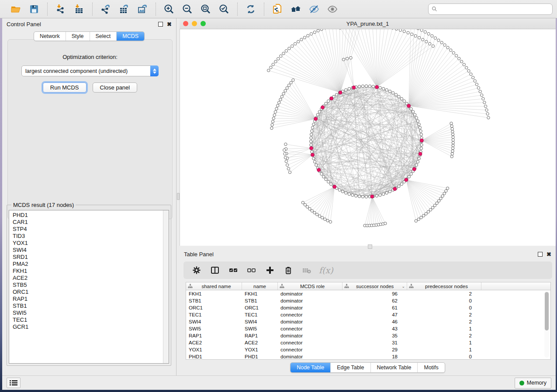 The height and width of the screenshot is (392, 557). What do you see at coordinates (307, 270) in the screenshot?
I see `delete-table-button` at bounding box center [307, 270].